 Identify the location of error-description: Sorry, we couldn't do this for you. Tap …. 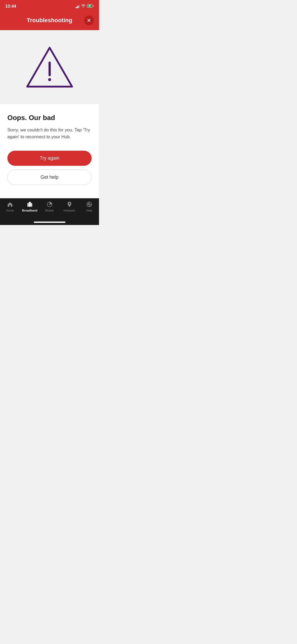
(50, 133).